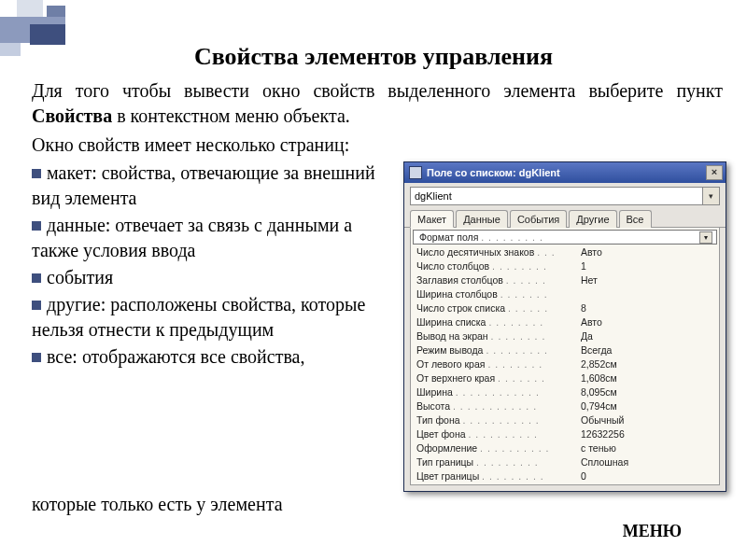  Describe the element at coordinates (648, 266) in the screenshot. I see `property-value: 1` at that location.